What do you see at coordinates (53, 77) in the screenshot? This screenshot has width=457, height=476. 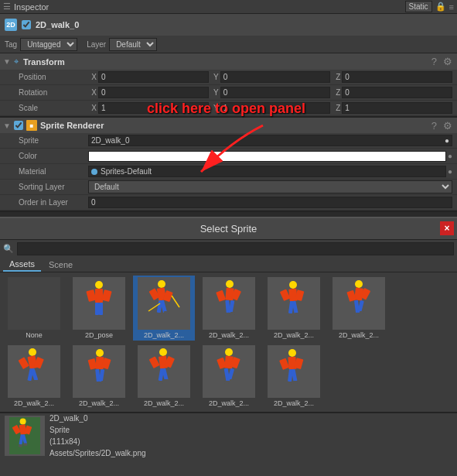 I see `position-label: Position` at bounding box center [53, 77].